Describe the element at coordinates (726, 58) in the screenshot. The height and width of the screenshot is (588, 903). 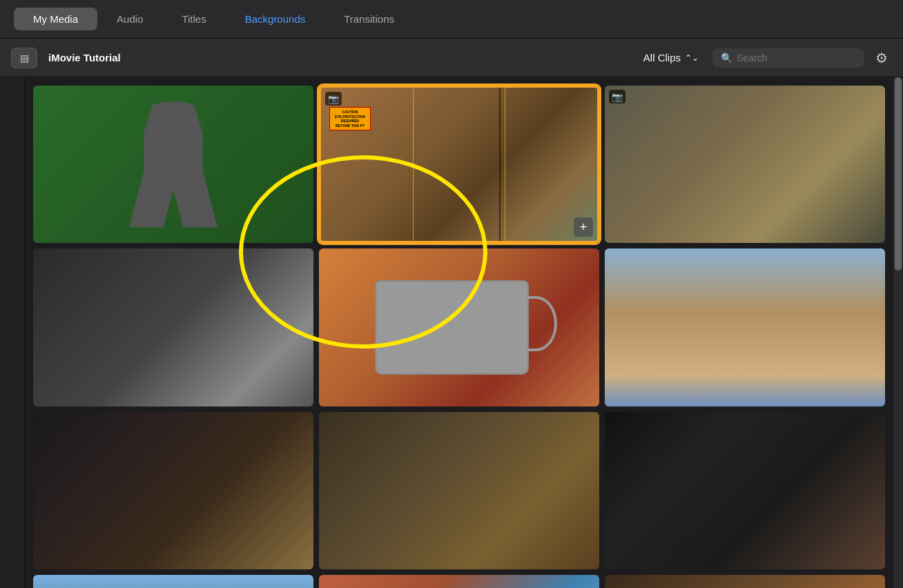
I see `search-icon: 🔍` at that location.